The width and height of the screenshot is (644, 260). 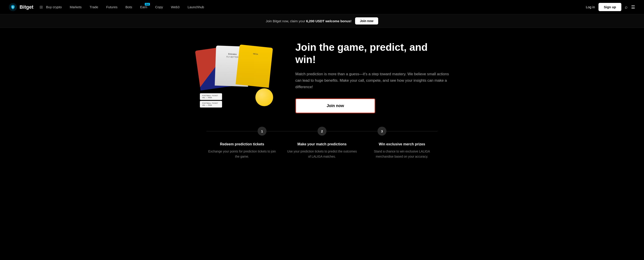 I want to click on menu-icon-button: ☰, so click(x=633, y=7).